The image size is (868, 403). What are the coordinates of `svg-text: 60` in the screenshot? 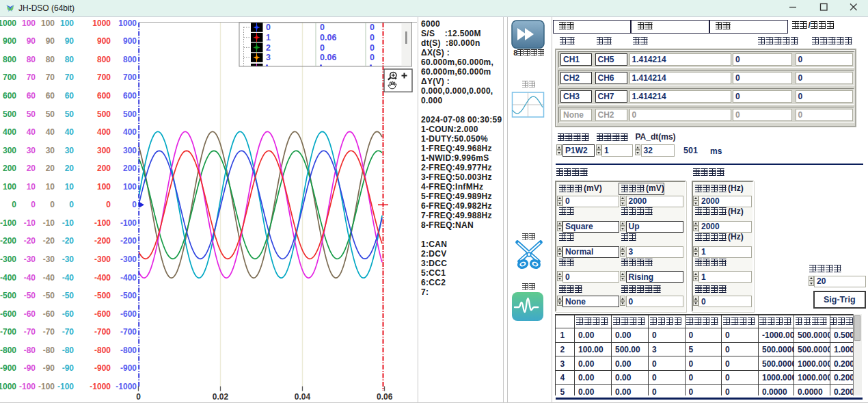 It's located at (70, 96).